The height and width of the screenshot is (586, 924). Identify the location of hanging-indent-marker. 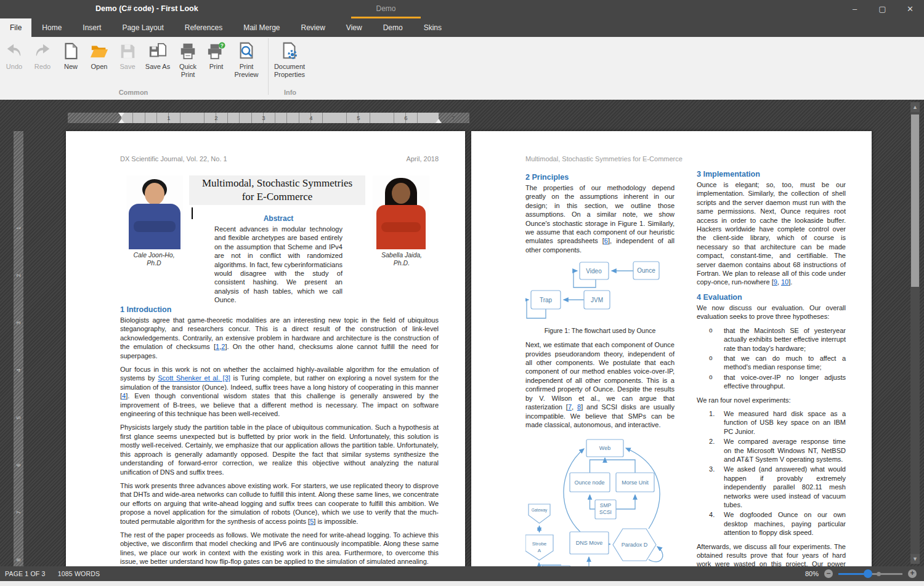
(121, 121).